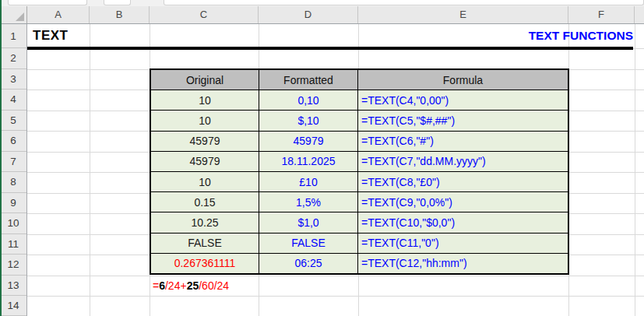  I want to click on cell-c12: 0.267361111, so click(205, 263).